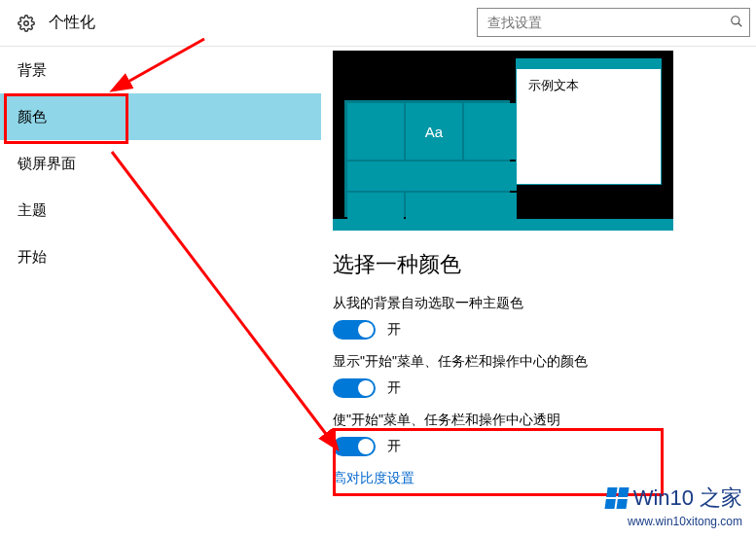 Image resolution: width=756 pixels, height=538 pixels. I want to click on sidebar-item-colors: 颜色, so click(161, 117).